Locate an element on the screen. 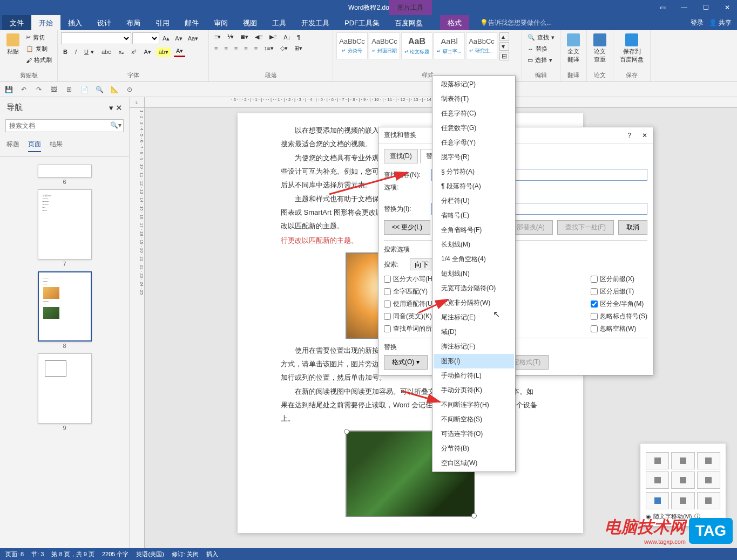 The image size is (737, 560). grow-font-button: A▴ is located at coordinates (166, 38).